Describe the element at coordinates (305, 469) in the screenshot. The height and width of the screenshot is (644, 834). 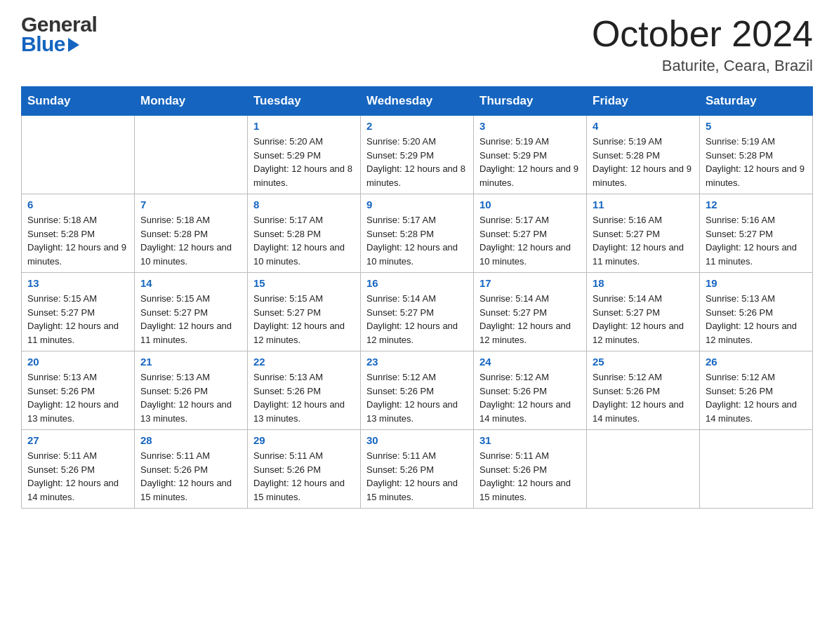
I see `calendar-cell: 29Sunrise: 5:11 AM Sunset: 5:26 PM Dayli…` at that location.